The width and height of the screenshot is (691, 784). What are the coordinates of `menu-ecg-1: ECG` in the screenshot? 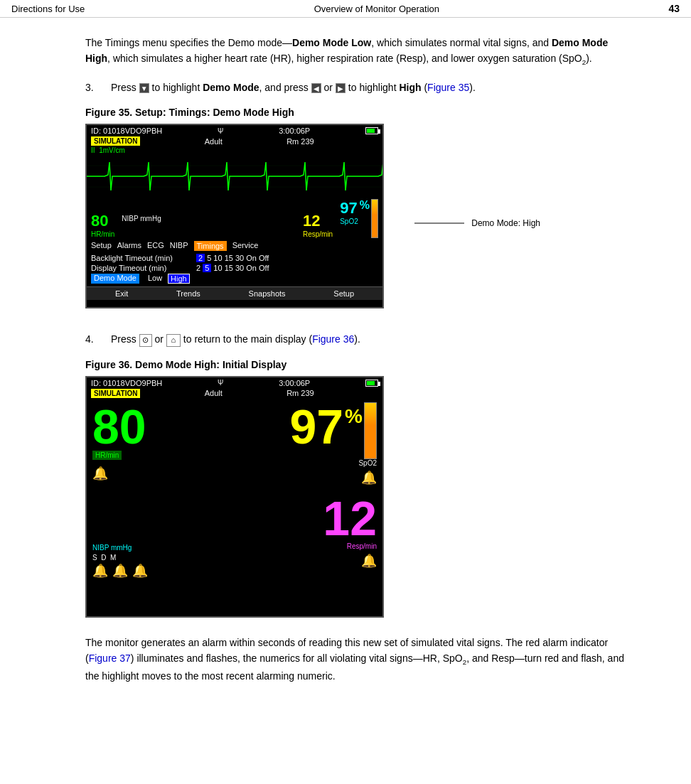 It's located at (156, 246).